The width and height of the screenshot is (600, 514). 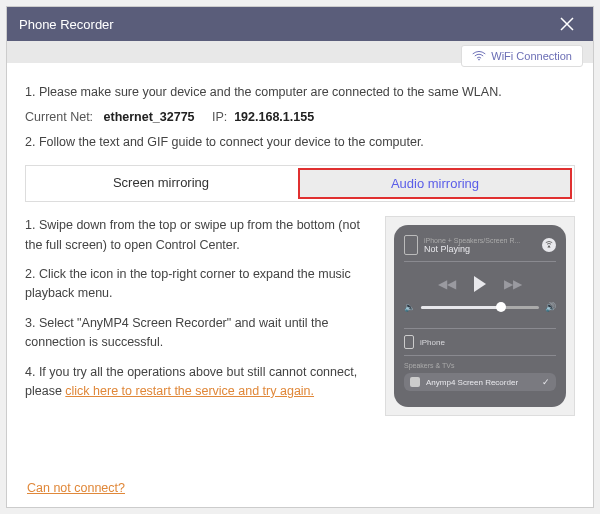 What do you see at coordinates (435, 184) in the screenshot?
I see `tab-audio-mirroring: Audio mirroring` at bounding box center [435, 184].